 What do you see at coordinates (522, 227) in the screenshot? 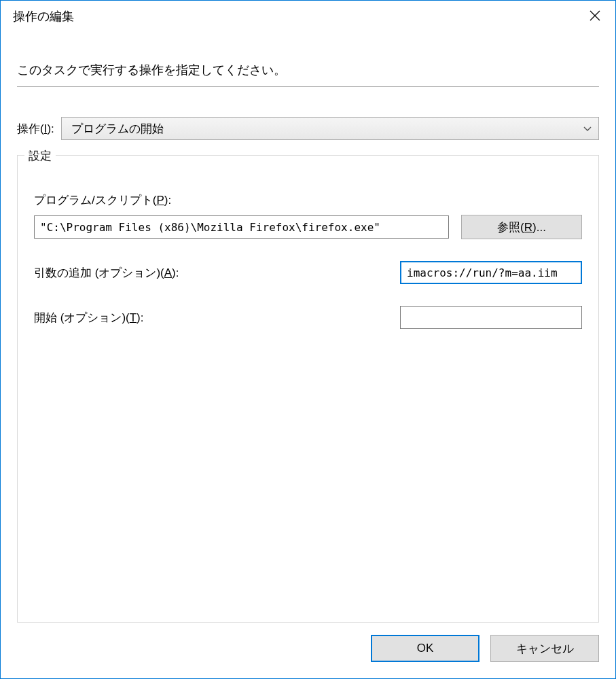
I see `browse-button: 参照(R)...` at bounding box center [522, 227].